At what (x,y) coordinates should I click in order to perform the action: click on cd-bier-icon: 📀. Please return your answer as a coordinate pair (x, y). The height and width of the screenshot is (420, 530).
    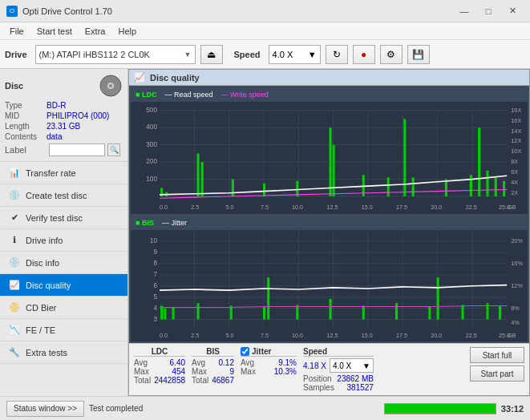
    Looking at the image, I should click on (14, 308).